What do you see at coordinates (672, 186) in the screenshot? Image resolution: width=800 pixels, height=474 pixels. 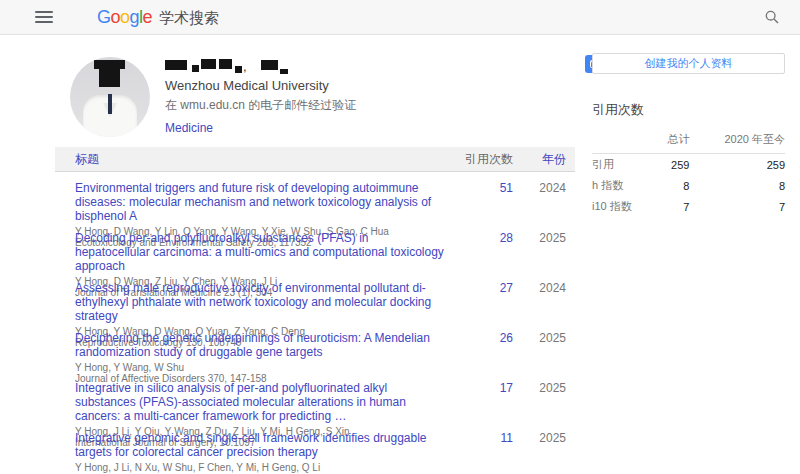 I see `metric-all: 8` at bounding box center [672, 186].